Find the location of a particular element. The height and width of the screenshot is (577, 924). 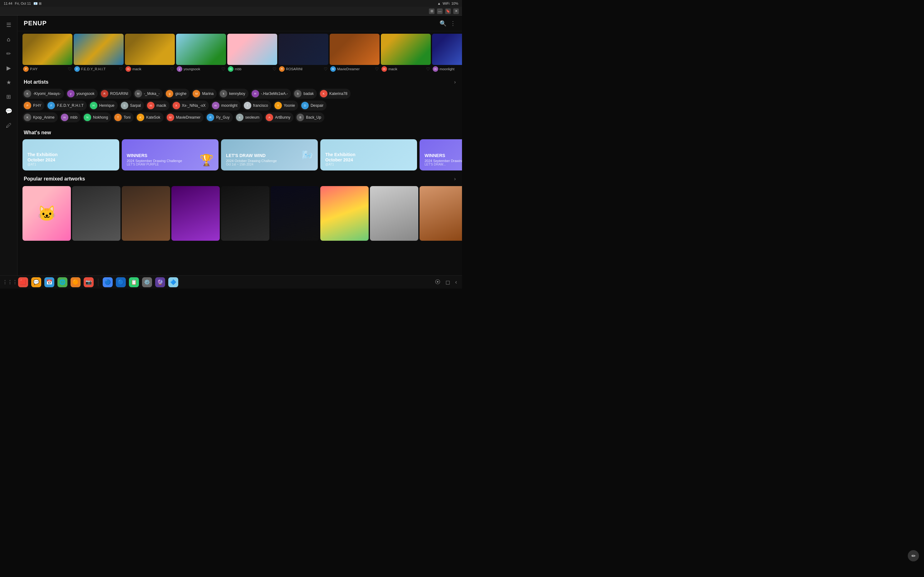

taskbar-app-4: 🌐 is located at coordinates (63, 282).